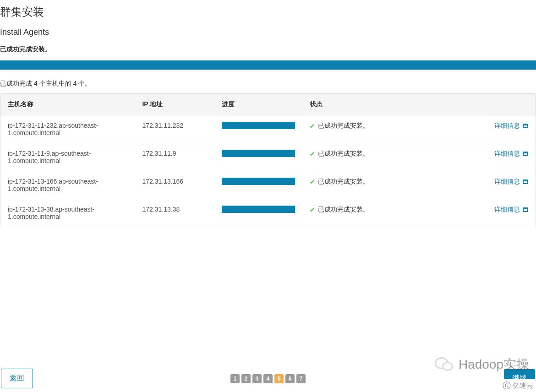 This screenshot has height=392, width=536. What do you see at coordinates (279, 379) in the screenshot?
I see `page-button-5: 5` at bounding box center [279, 379].